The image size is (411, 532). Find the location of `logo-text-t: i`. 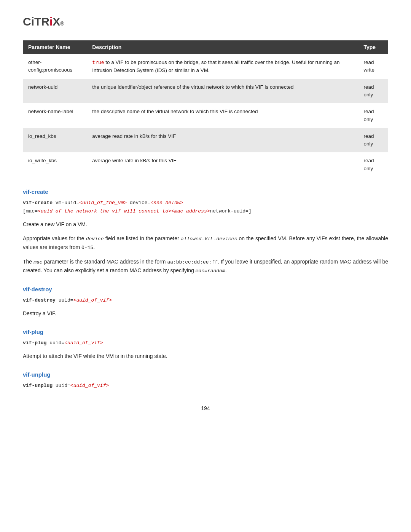

logo-text-t: i is located at coordinates (51, 22).